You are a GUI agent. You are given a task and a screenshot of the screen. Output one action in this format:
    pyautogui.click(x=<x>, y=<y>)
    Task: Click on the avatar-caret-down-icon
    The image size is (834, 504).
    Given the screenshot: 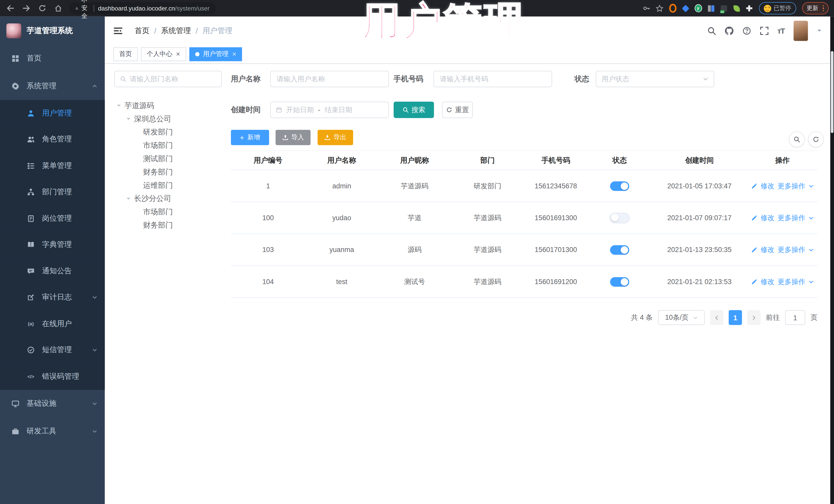 What is the action you would take?
    pyautogui.click(x=819, y=30)
    